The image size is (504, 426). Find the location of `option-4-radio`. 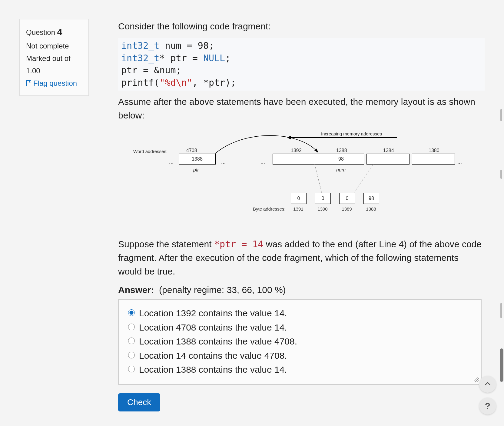

option-4-radio is located at coordinates (131, 369).